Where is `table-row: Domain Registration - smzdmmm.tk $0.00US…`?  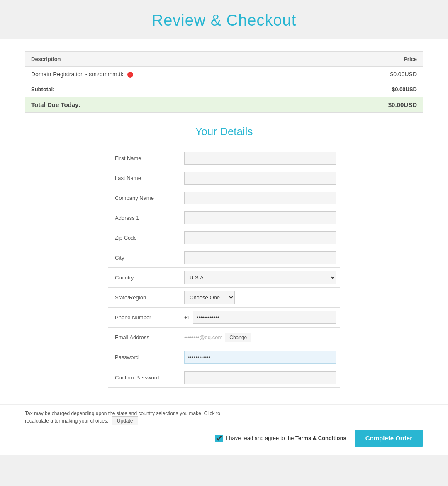 table-row: Domain Registration - smzdmmm.tk $0.00US… is located at coordinates (224, 75).